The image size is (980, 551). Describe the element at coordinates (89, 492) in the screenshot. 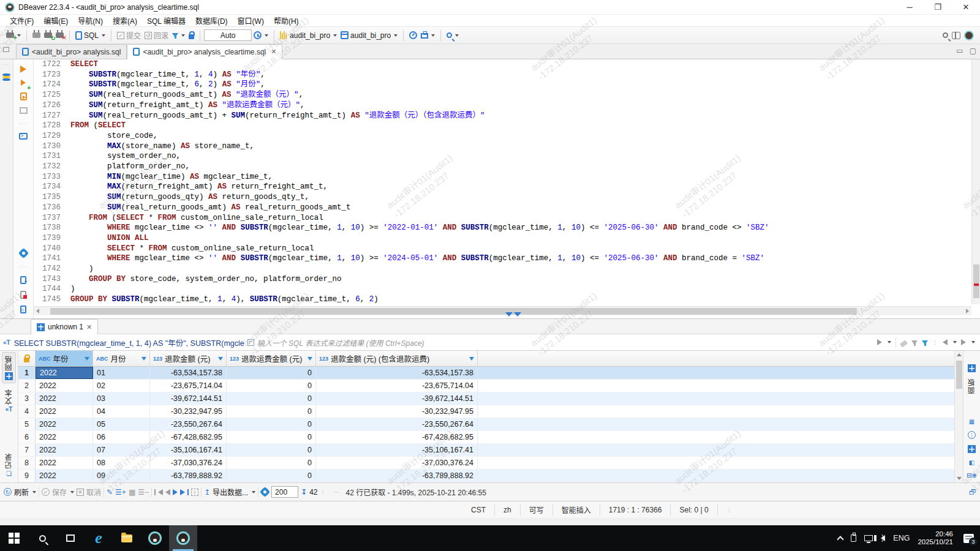

I see `cancel-button: ✕取消` at that location.